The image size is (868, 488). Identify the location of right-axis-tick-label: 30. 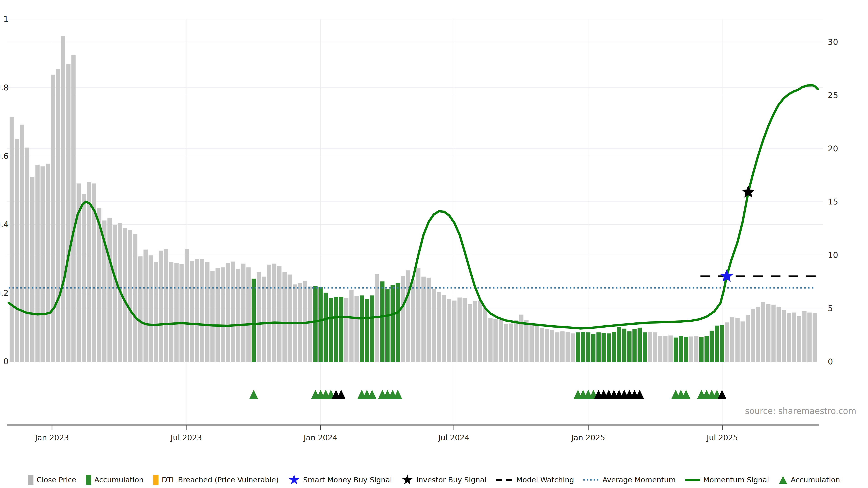
(833, 42).